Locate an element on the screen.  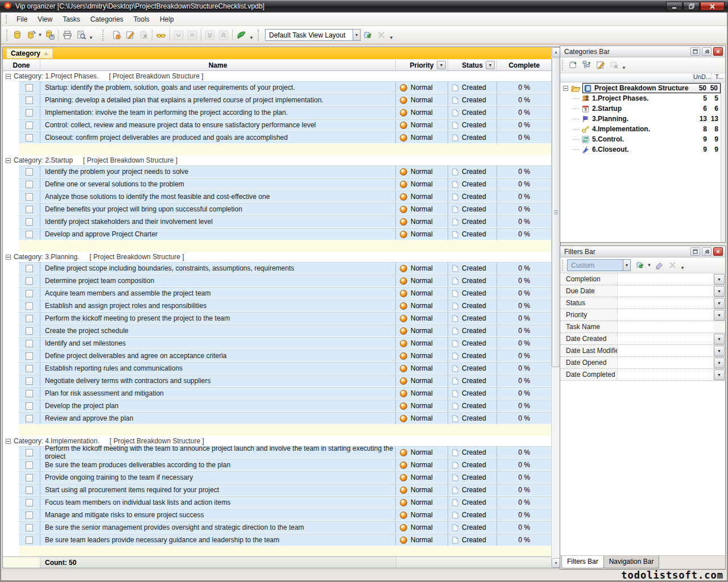
task-name-cell: Define benefits your project will bring … is located at coordinates (218, 209).